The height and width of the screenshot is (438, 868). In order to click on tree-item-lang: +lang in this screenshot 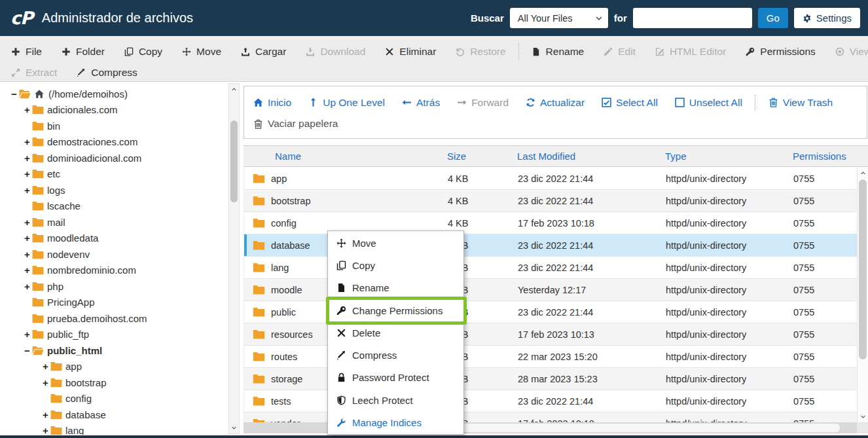, I will do `click(114, 429)`.